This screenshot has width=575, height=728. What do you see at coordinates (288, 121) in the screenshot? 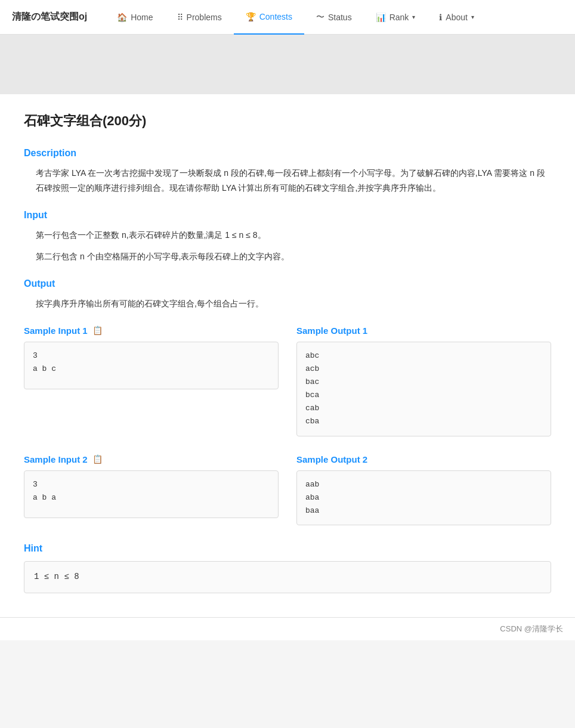
I see `problem-title: 石碑文字组合(200分)` at bounding box center [288, 121].